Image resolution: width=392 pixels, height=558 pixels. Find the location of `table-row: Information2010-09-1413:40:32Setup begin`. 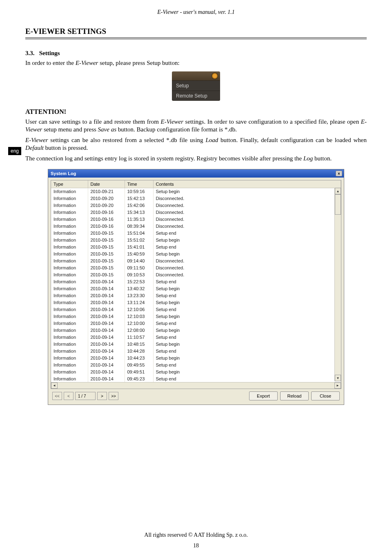

table-row: Information2010-09-1413:40:32Setup begin is located at coordinates (196, 288).